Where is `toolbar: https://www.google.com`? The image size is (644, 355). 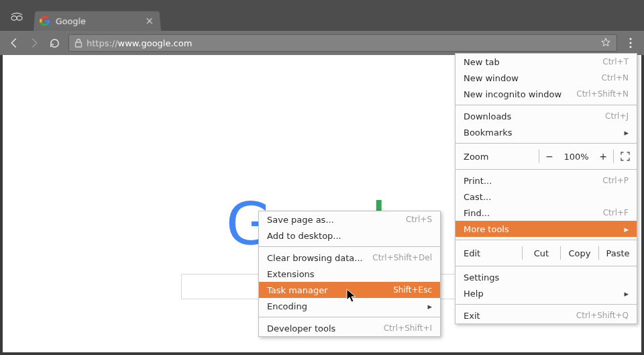 toolbar: https://www.google.com is located at coordinates (322, 43).